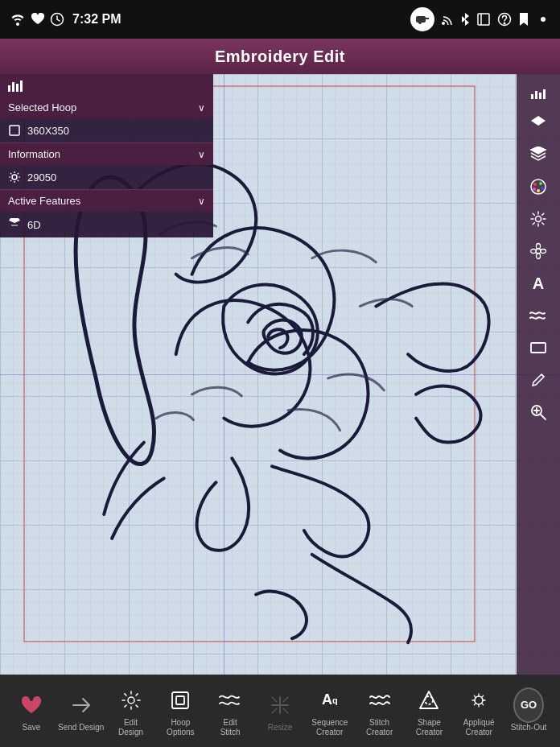 The height and width of the screenshot is (747, 560). Describe the element at coordinates (280, 56) in the screenshot. I see `title-bar: Embroidery Edit` at that location.